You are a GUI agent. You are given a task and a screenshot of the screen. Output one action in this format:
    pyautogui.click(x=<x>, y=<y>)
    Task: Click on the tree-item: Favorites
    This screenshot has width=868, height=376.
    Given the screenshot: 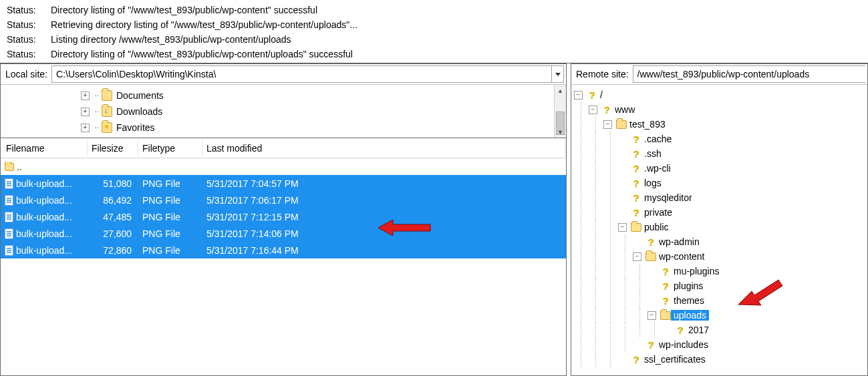 What is the action you would take?
    pyautogui.click(x=317, y=128)
    